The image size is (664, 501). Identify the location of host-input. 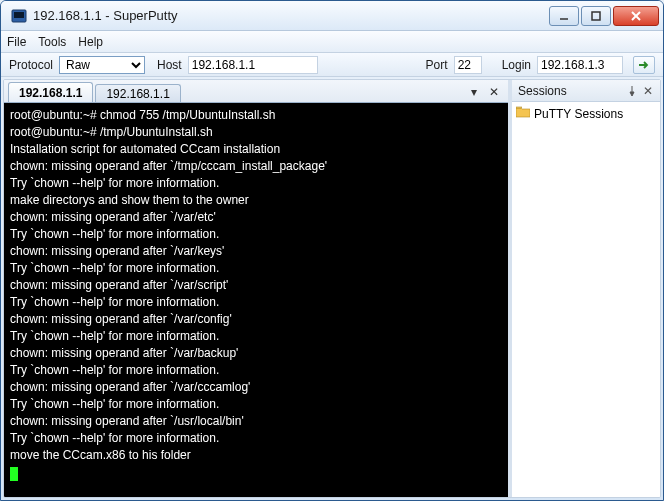
(253, 65).